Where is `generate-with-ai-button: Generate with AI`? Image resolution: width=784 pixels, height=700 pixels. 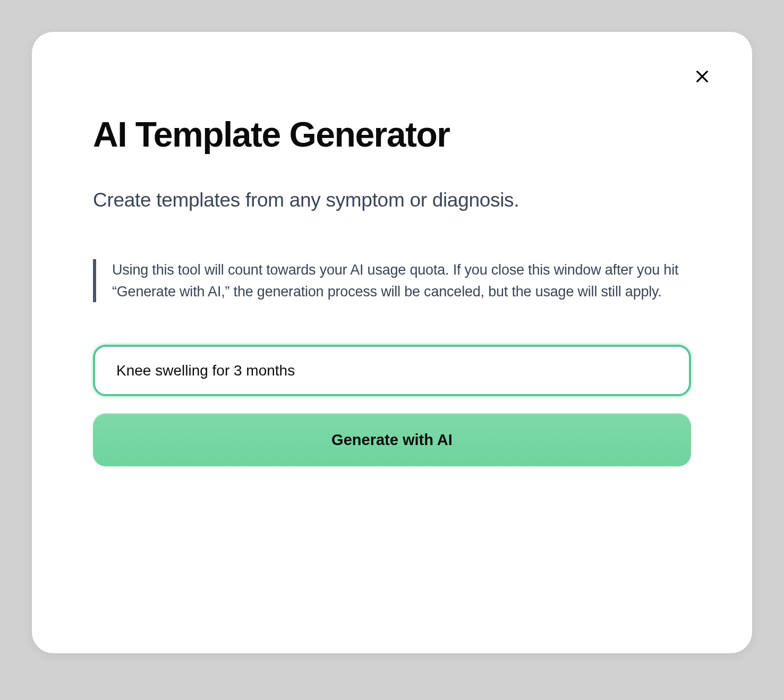
generate-with-ai-button: Generate with AI is located at coordinates (392, 440).